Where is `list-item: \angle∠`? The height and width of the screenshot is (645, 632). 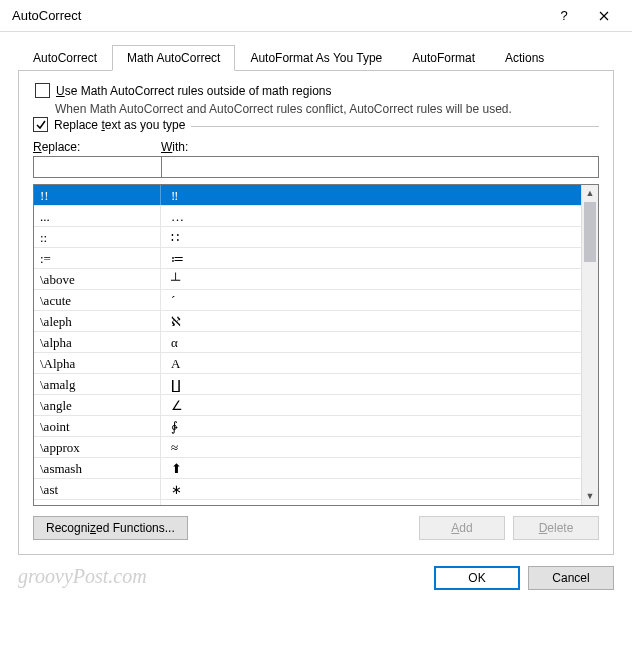
list-item: \angle∠ is located at coordinates (308, 406).